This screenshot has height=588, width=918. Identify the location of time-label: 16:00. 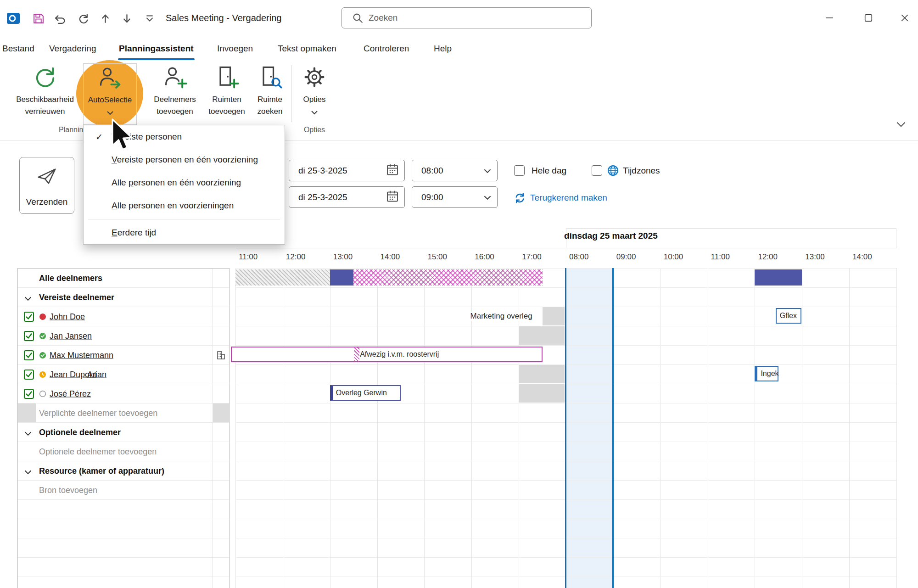
(485, 257).